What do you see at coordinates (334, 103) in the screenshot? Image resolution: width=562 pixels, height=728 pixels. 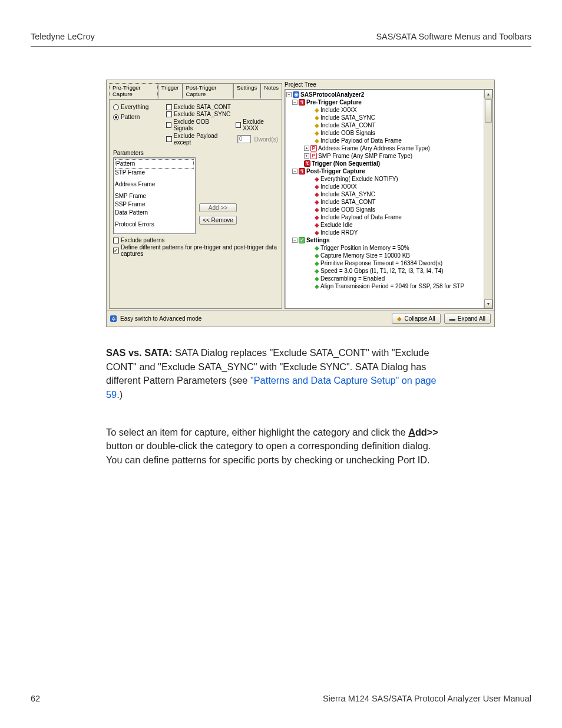 I see `tree-pre-trigger: Pre-Trigger Capture` at bounding box center [334, 103].